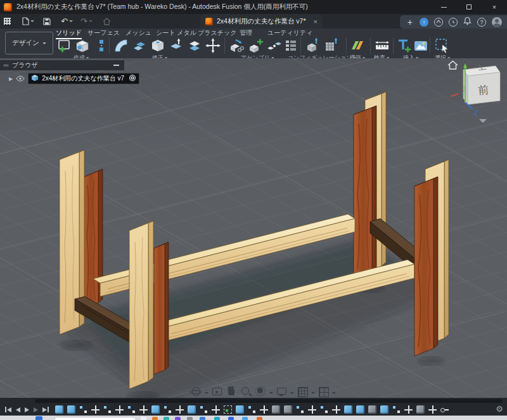 The image size is (507, 420). I want to click on new-component-button, so click(256, 46).